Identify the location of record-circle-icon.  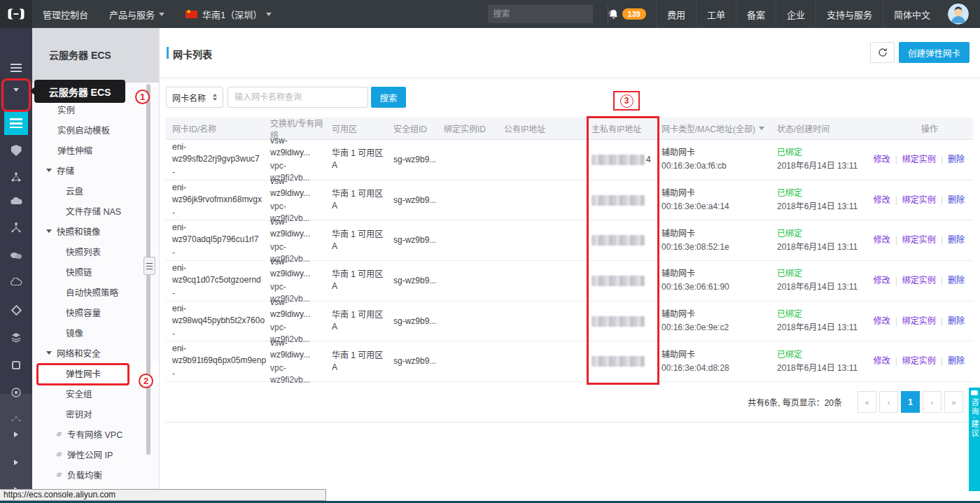
(16, 392).